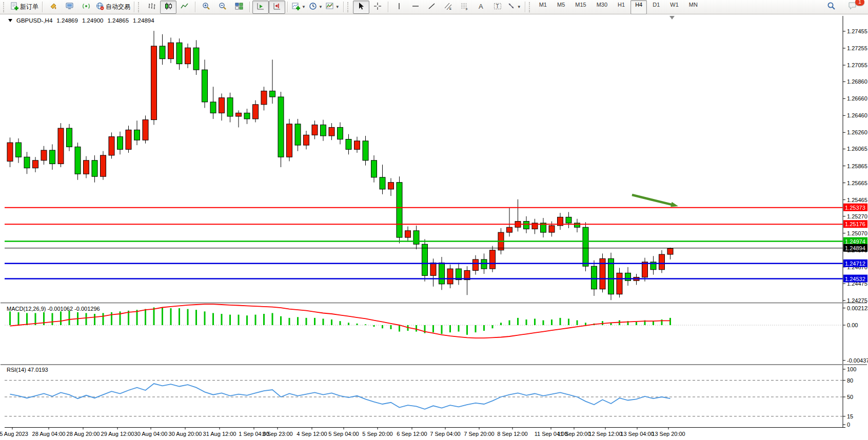  I want to click on channel-tool-button: E, so click(448, 7).